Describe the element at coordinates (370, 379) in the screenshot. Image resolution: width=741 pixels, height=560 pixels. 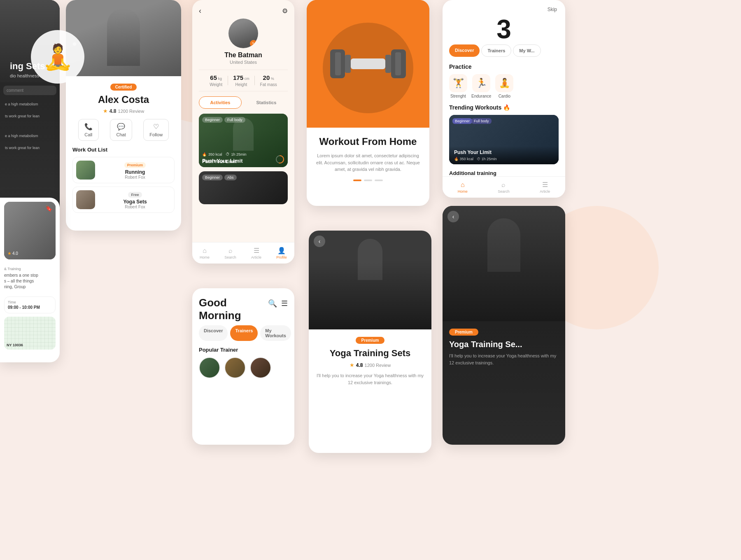
I see `yoga-desc: I'll help you to increase your Yoga heal…` at that location.